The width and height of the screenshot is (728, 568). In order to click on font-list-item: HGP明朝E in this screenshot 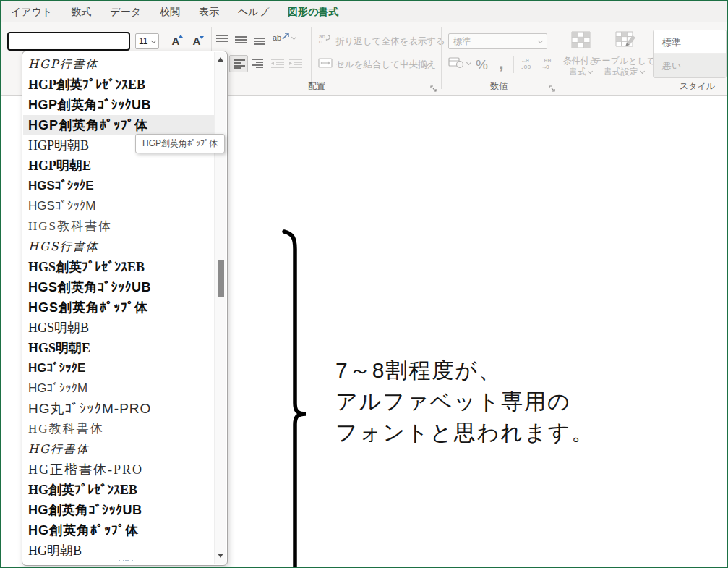, I will do `click(119, 166)`.